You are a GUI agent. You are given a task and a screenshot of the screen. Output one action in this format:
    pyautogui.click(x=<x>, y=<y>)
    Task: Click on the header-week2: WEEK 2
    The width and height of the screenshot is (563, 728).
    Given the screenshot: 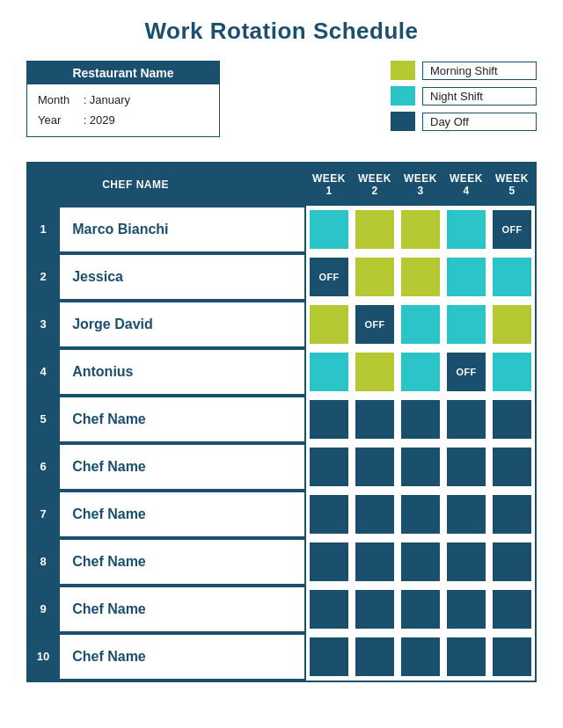 What is the action you would take?
    pyautogui.click(x=375, y=185)
    